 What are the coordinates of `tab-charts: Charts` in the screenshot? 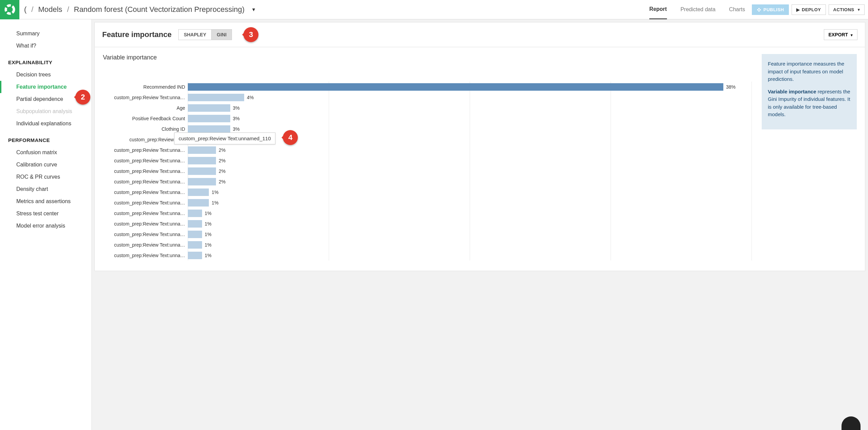 It's located at (737, 10).